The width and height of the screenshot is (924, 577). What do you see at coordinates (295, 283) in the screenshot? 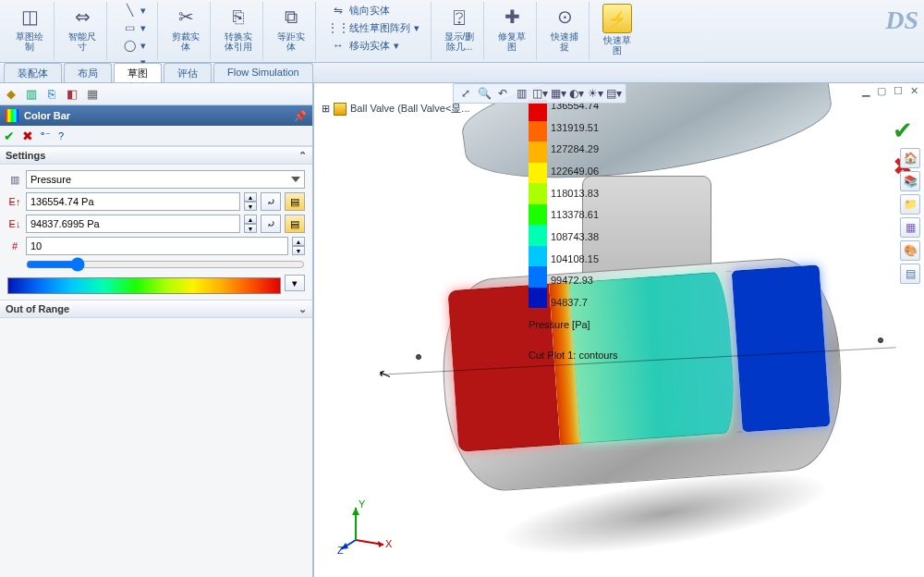
I see `colormap-dropdown: ▾` at bounding box center [295, 283].